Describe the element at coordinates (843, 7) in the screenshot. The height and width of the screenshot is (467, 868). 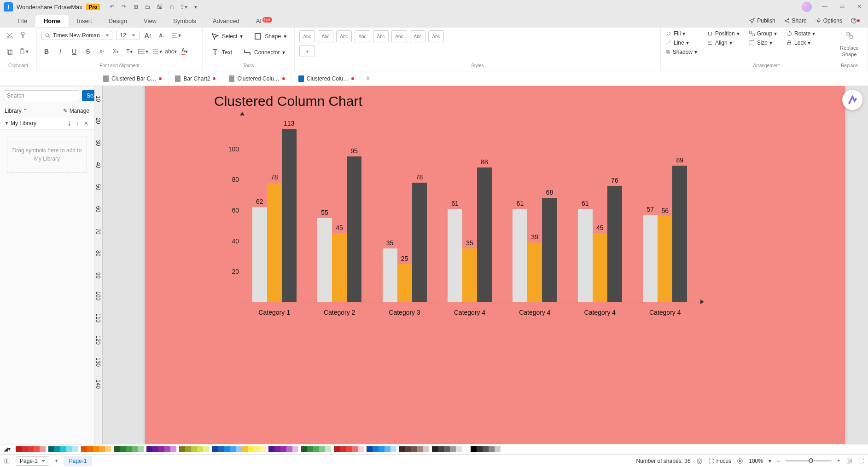
I see `maximize-icon: ▭` at that location.